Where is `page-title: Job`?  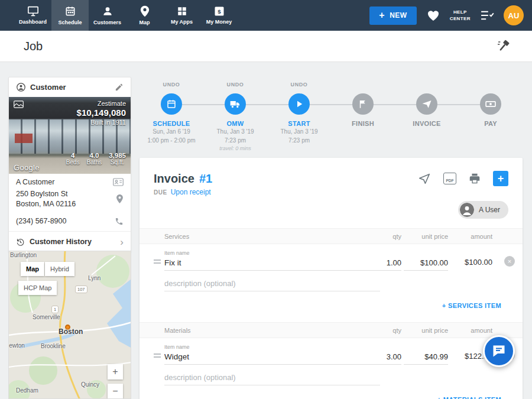
page-title: Job is located at coordinates (33, 46).